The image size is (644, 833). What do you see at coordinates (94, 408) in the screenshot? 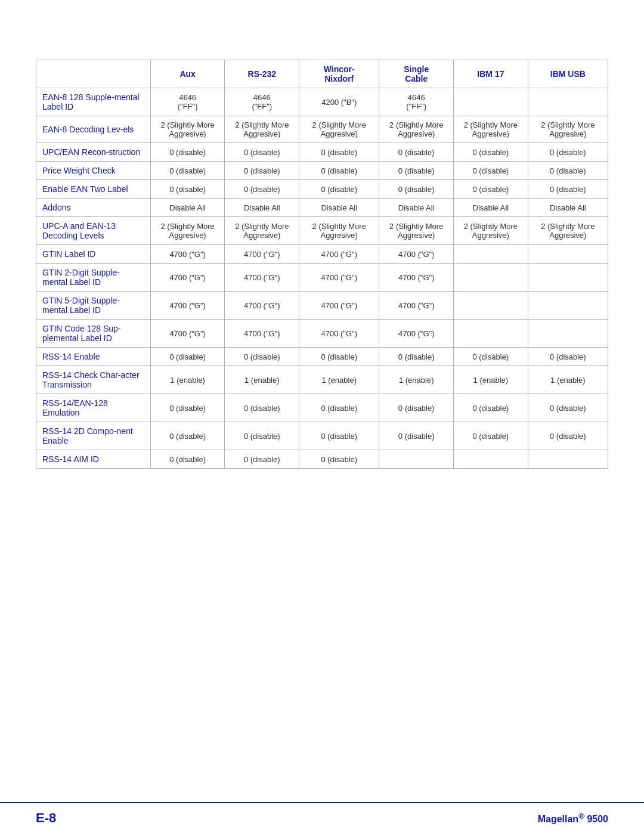
I see `row-label: RSS-14/EAN-128 Emulation` at bounding box center [94, 408].